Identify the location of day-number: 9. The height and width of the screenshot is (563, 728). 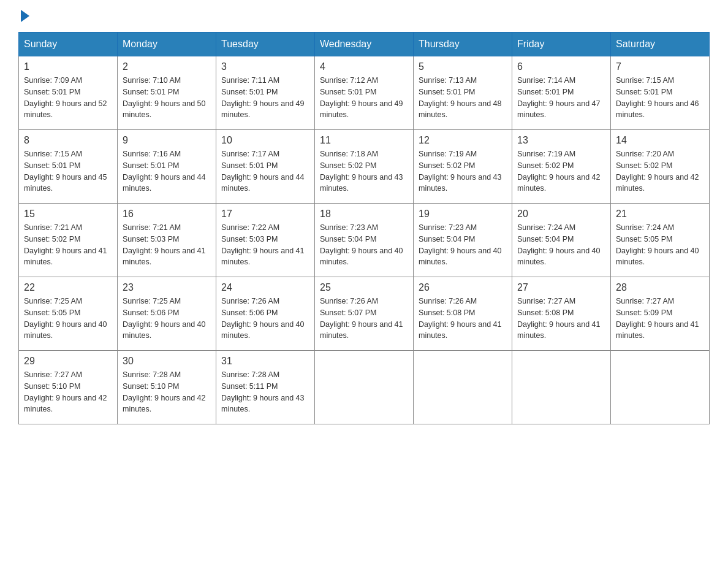
(167, 140).